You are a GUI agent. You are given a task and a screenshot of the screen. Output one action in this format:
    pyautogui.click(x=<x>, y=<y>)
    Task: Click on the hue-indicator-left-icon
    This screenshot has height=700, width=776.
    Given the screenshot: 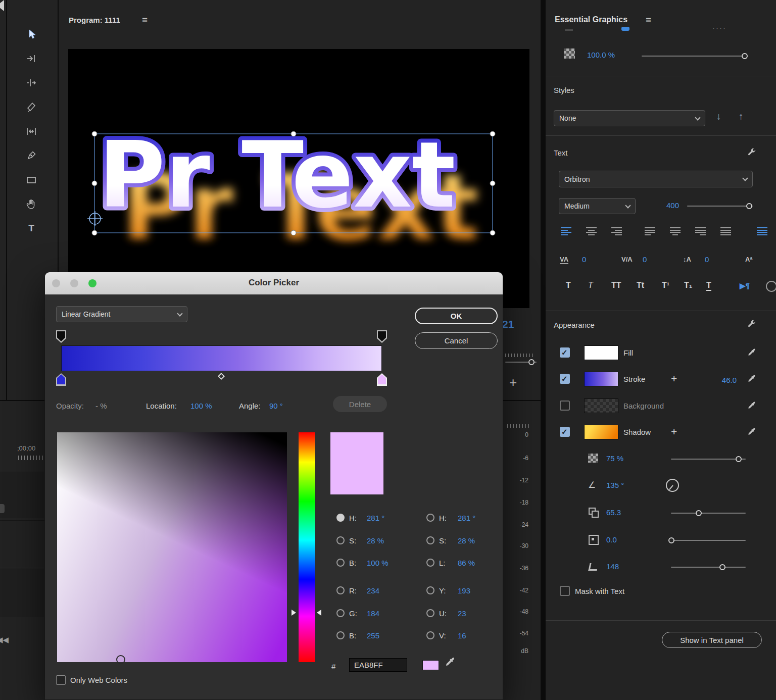 What is the action you would take?
    pyautogui.click(x=294, y=613)
    